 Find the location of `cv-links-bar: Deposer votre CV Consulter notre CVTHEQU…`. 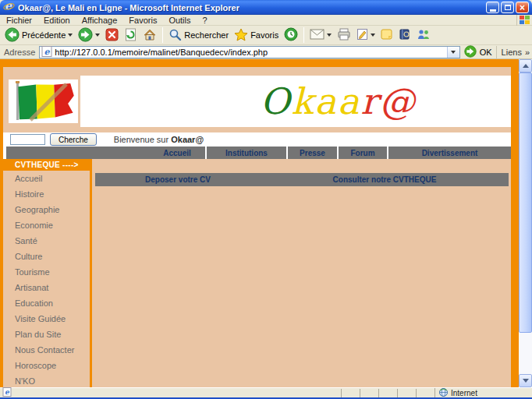

cv-links-bar: Deposer votre CV Consulter notre CVTHEQU… is located at coordinates (302, 179).